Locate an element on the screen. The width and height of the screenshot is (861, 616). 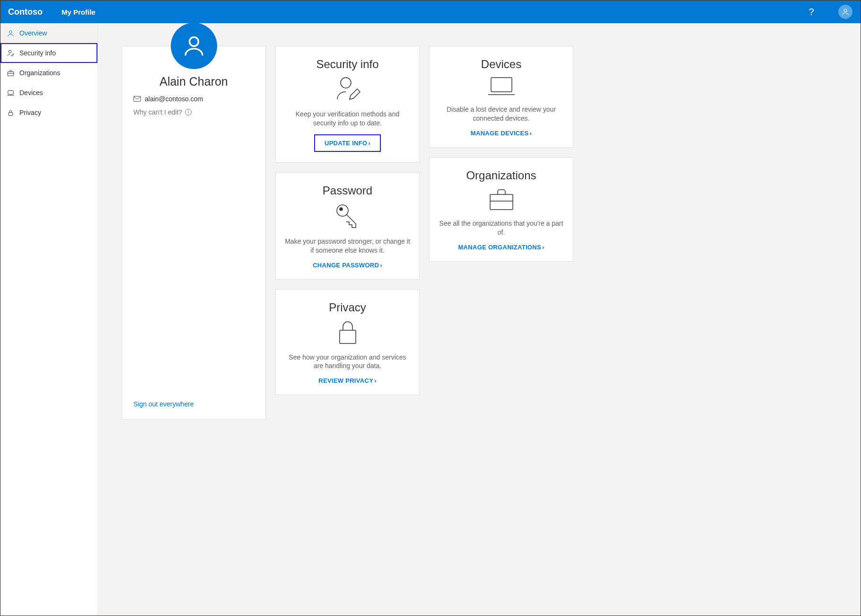
card-description: See how your organization and services a… is located at coordinates (347, 362).